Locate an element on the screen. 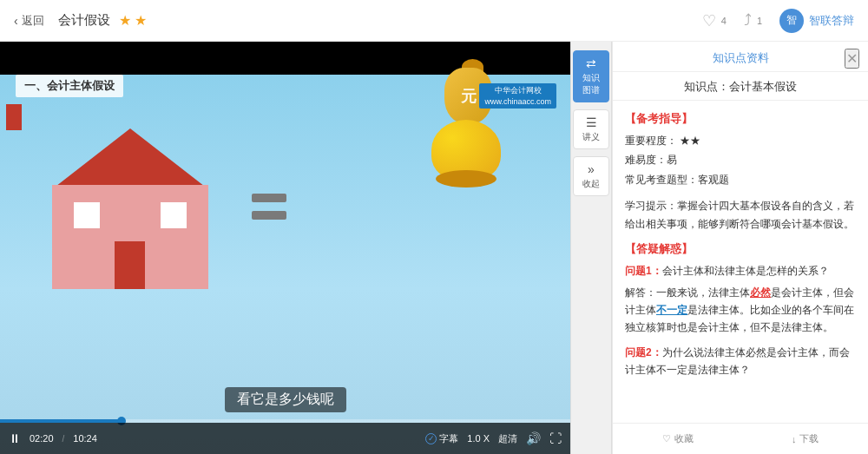  logo-line1: 中华会计网校 is located at coordinates (517, 90).